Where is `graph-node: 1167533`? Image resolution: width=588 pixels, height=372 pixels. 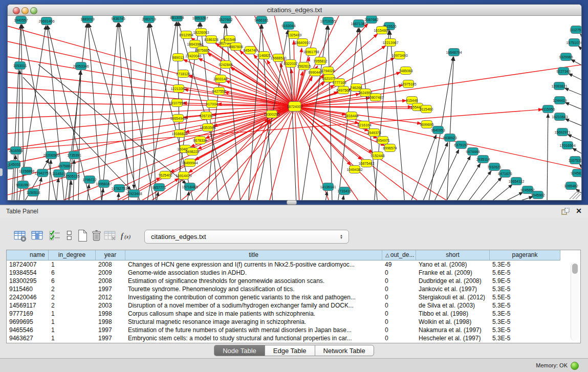 graph-node: 1167533 is located at coordinates (575, 161).